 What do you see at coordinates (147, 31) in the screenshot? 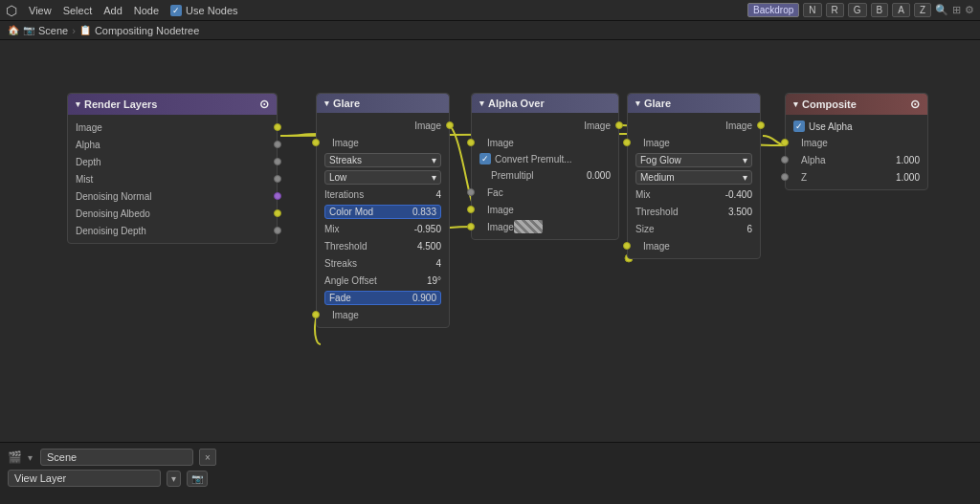
I see `breadcrumb-nodetree: Compositing Nodetree` at bounding box center [147, 31].